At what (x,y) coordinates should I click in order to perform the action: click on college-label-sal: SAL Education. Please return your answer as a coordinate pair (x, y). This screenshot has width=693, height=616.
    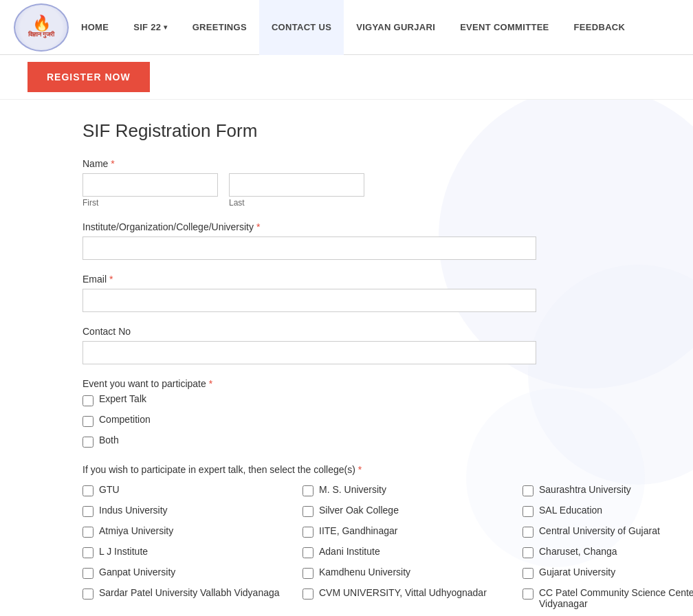
    Looking at the image, I should click on (571, 510).